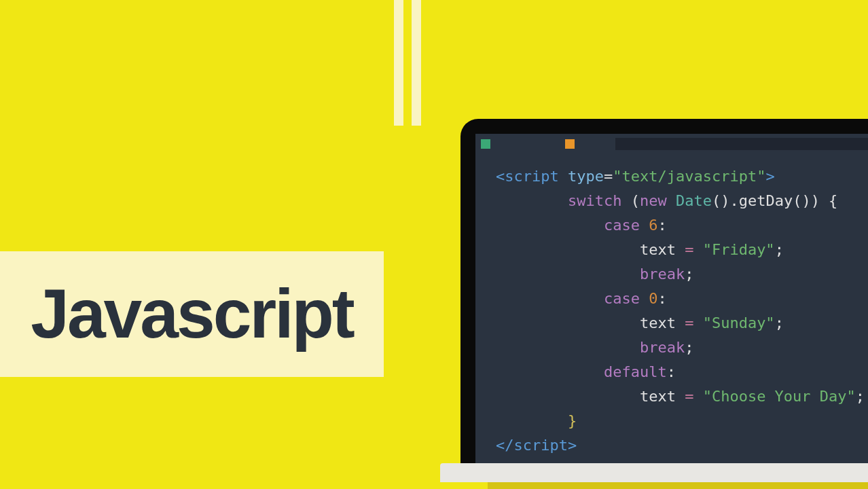  I want to click on code-line: default:, so click(682, 372).